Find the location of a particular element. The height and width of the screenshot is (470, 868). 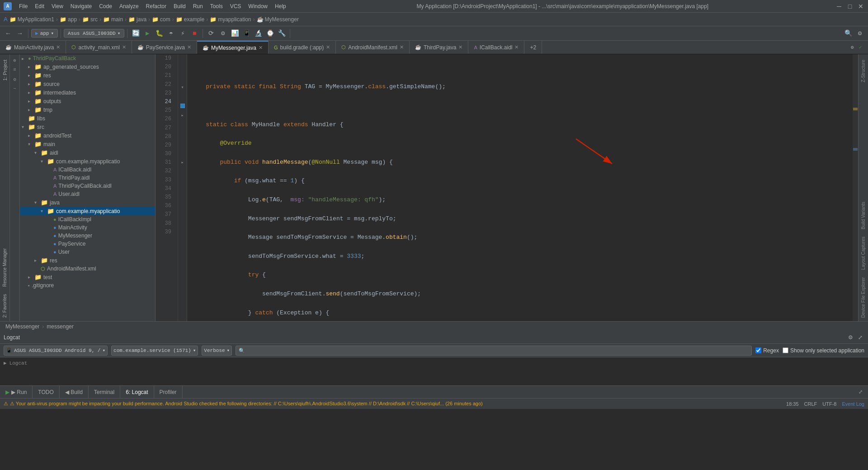

menu-run: Run is located at coordinates (198, 6).